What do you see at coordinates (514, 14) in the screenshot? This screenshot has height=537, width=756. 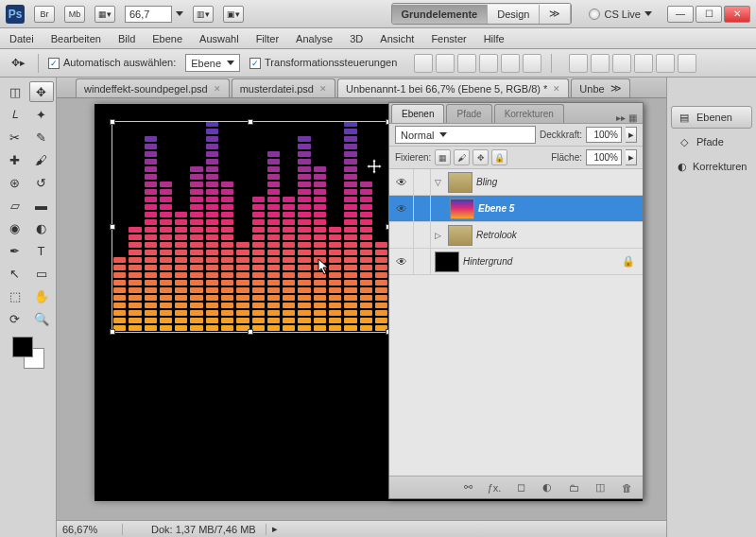 I see `workspace-tab-design: Design` at bounding box center [514, 14].